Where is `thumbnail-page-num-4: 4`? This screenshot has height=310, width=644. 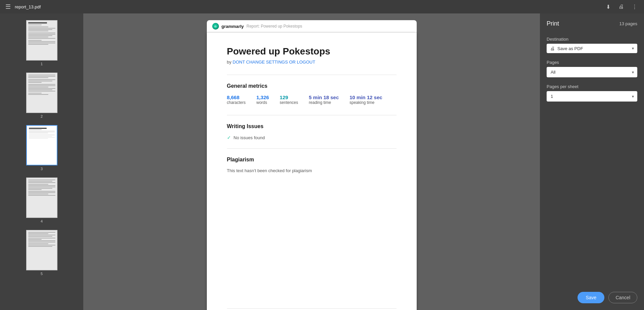
thumbnail-page-num-4: 4 is located at coordinates (42, 221).